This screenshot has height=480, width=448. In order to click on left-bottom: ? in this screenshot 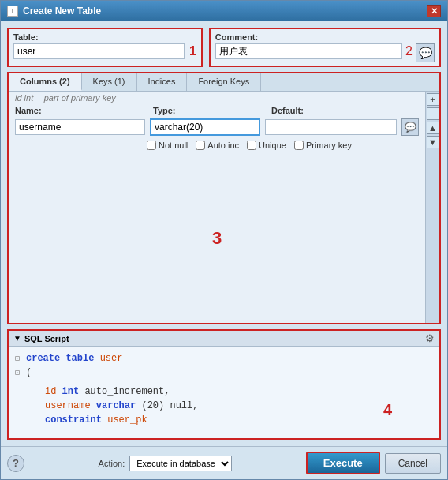, I will do `click(16, 463)`.